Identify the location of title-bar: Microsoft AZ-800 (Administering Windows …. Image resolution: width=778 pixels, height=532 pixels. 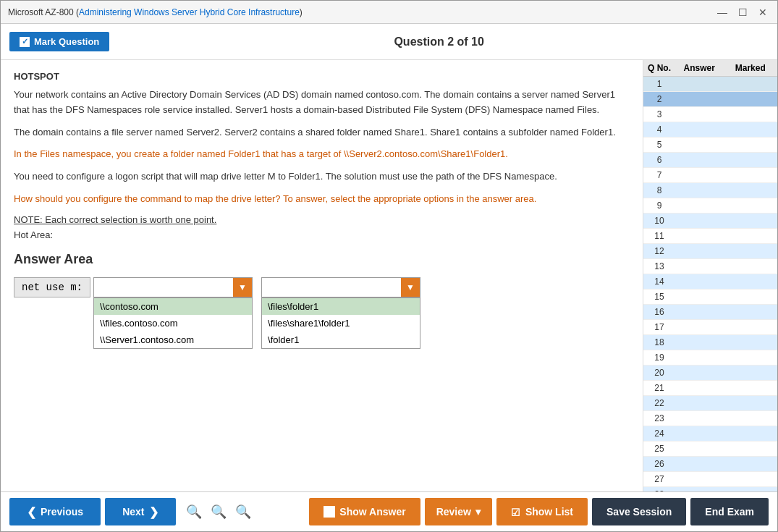
(389, 12).